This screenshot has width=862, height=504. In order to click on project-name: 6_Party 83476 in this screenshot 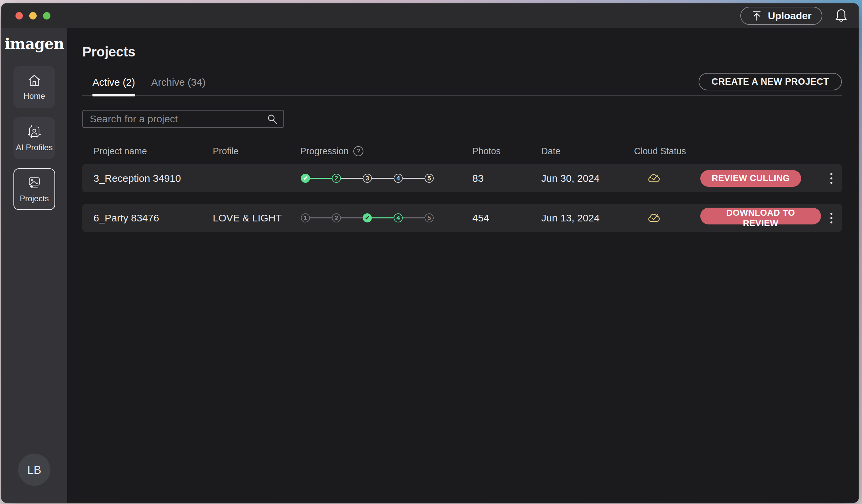, I will do `click(153, 218)`.